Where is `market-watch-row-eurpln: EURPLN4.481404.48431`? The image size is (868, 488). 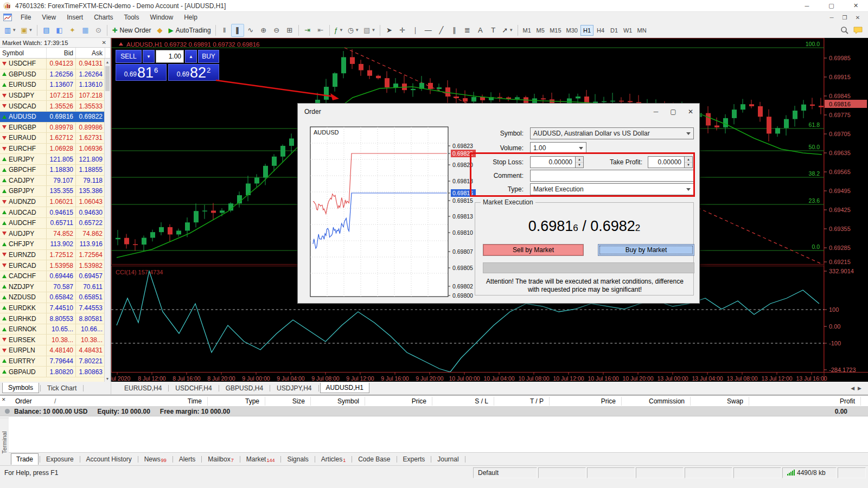 market-watch-row-eurpln: EURPLN4.481404.48431 is located at coordinates (55, 351).